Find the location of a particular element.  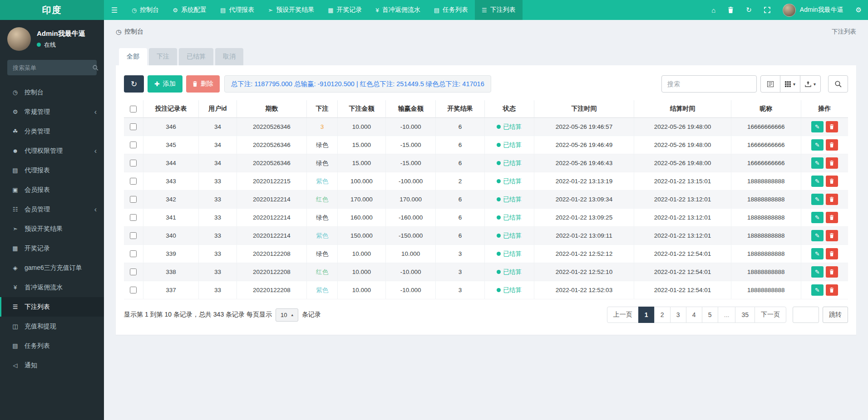

home-icon: ⌂ is located at coordinates (714, 10).